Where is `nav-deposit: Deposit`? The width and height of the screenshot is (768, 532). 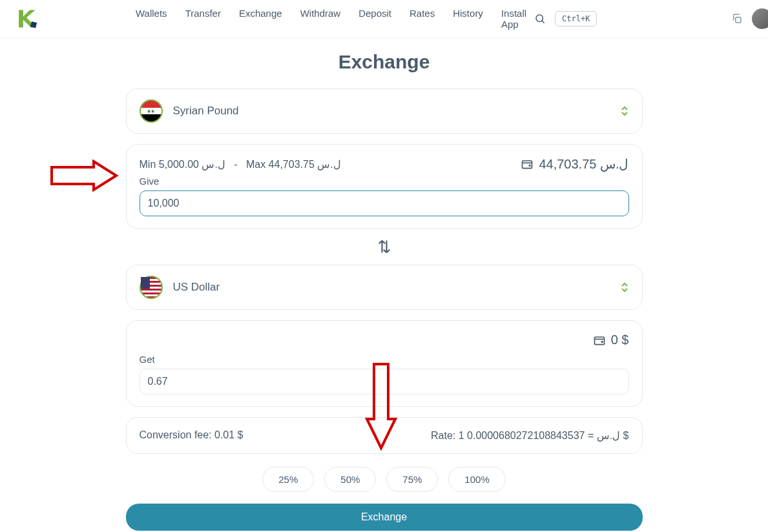
nav-deposit: Deposit is located at coordinates (375, 19).